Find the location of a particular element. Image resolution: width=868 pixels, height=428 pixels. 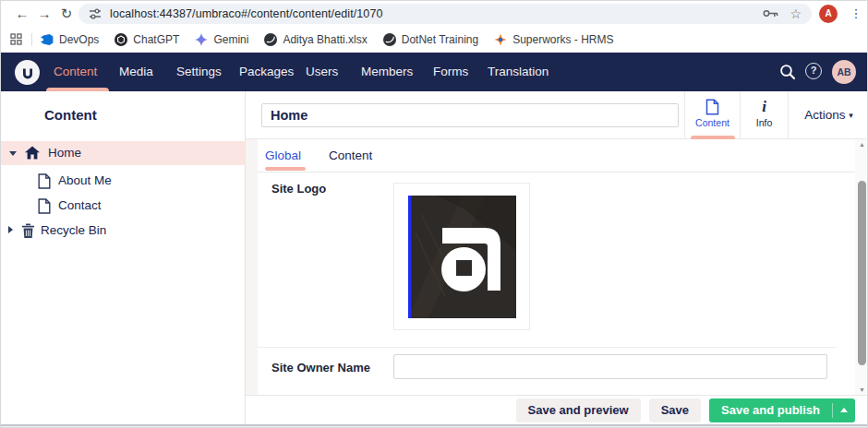

nav-item-media: Media is located at coordinates (137, 72).